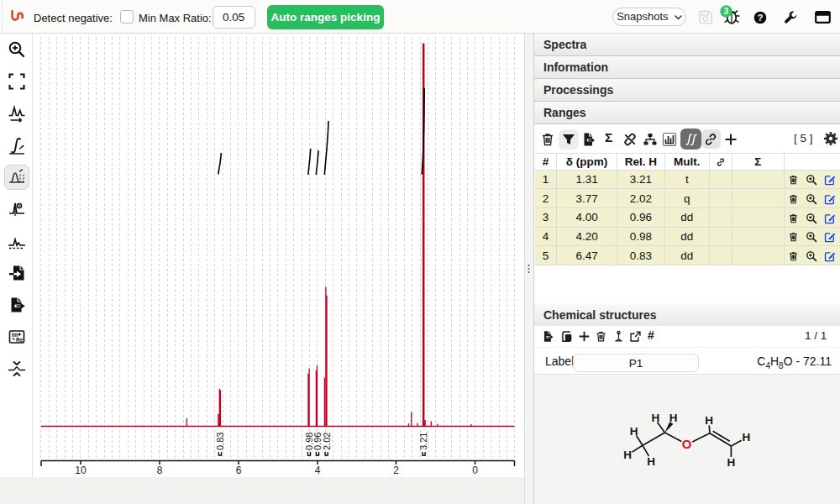  Describe the element at coordinates (160, 470) in the screenshot. I see `svg-text: 8` at that location.